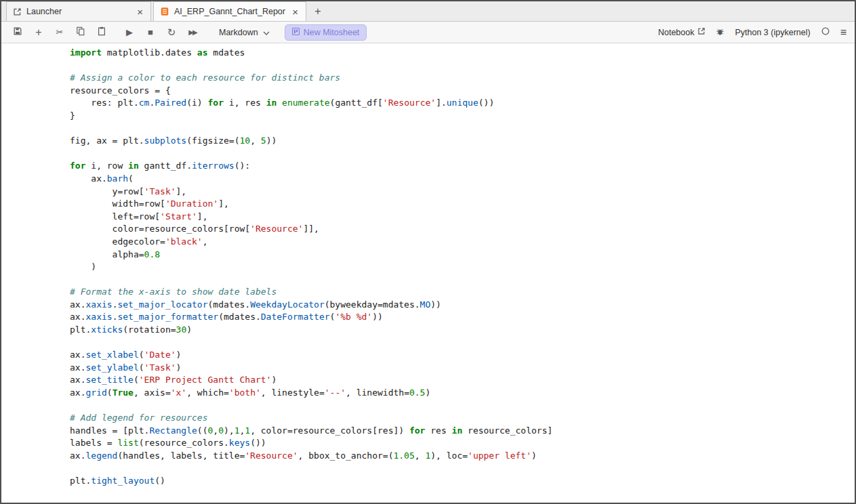  What do you see at coordinates (462, 91) in the screenshot?
I see `code-line: resource_colors = {` at bounding box center [462, 91].